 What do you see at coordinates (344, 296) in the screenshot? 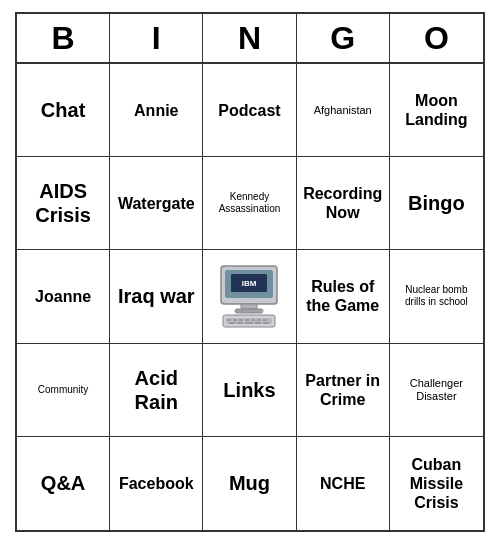
I see `bingo-cell: Rules of the Game` at bounding box center [344, 296].